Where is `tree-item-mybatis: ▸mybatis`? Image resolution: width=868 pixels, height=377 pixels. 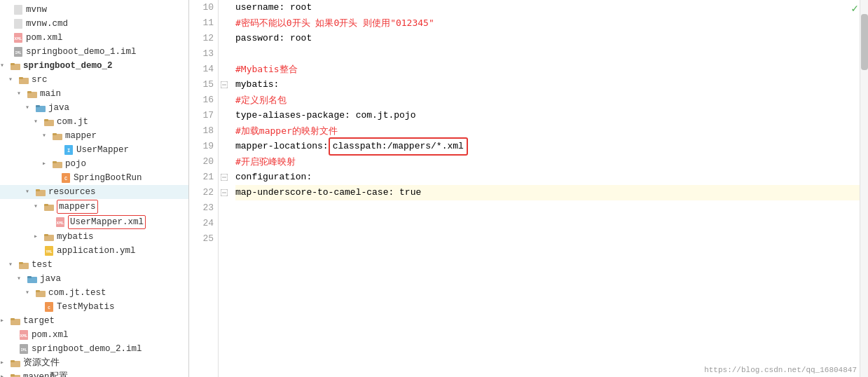 tree-item-mybatis: ▸mybatis is located at coordinates (94, 237).